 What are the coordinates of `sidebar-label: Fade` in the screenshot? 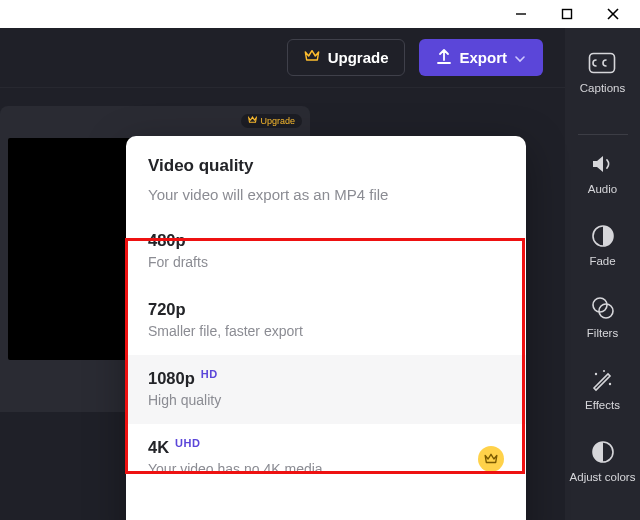 It's located at (602, 261).